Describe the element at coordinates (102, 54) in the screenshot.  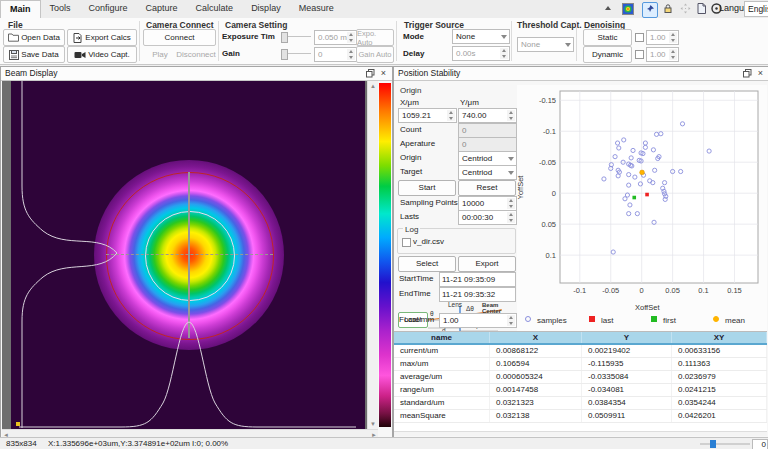
I see `video-capture-button: Video Capt.` at that location.